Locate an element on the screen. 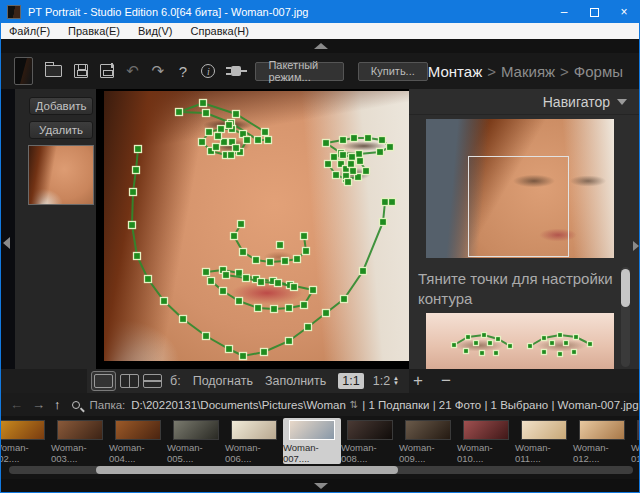  collapse-up-icon is located at coordinates (321, 46).